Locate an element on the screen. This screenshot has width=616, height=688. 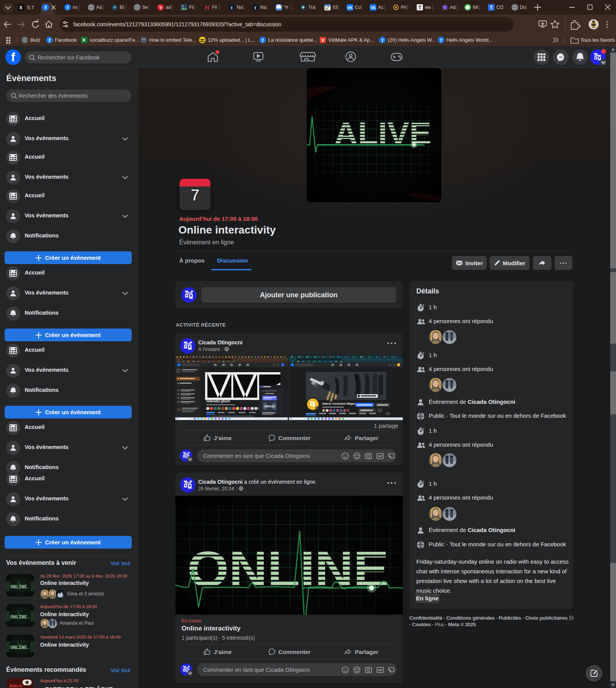
svg-text: How to embed Tele... is located at coordinates (173, 40).